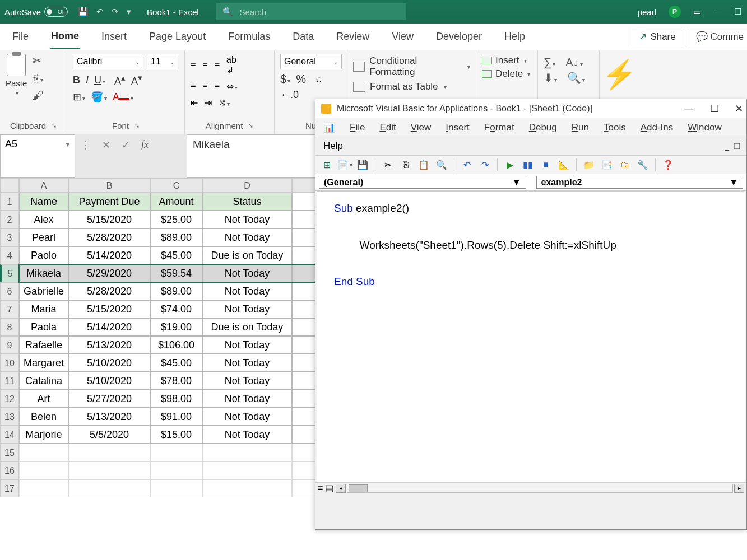 The height and width of the screenshot is (560, 747). I want to click on tab-page-layout: Page Layout, so click(177, 37).